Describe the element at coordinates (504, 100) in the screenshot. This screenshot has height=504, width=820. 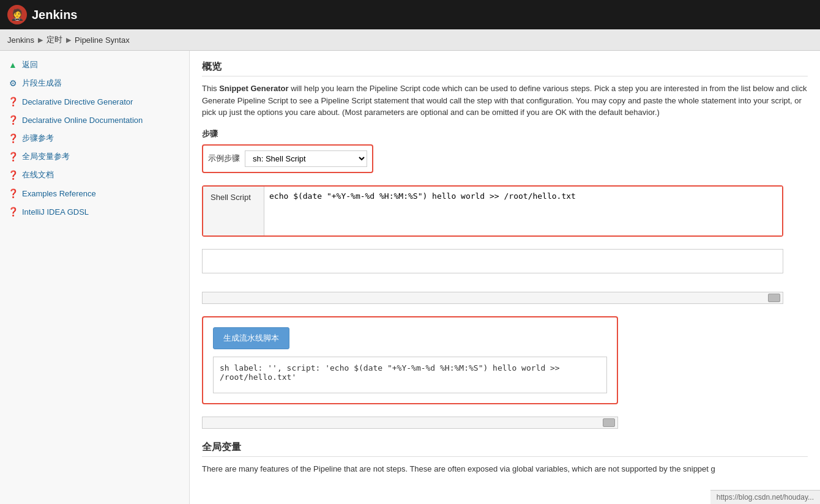
I see `desc-after: will help you learn the Pipeline Script …` at that location.